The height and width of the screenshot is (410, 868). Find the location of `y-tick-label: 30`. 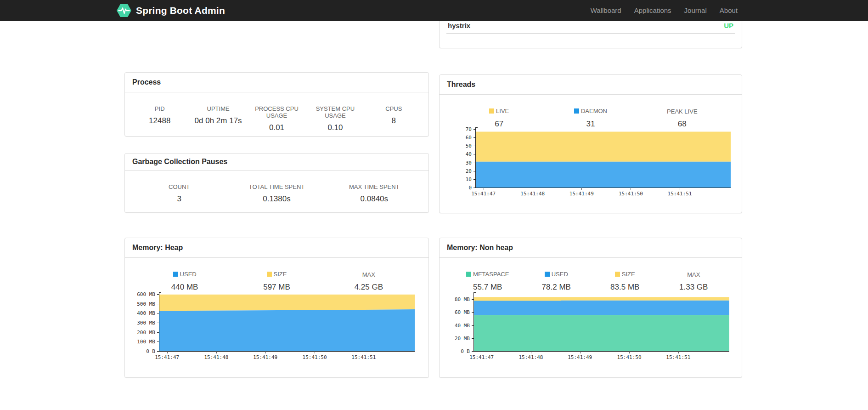

y-tick-label: 30 is located at coordinates (468, 163).